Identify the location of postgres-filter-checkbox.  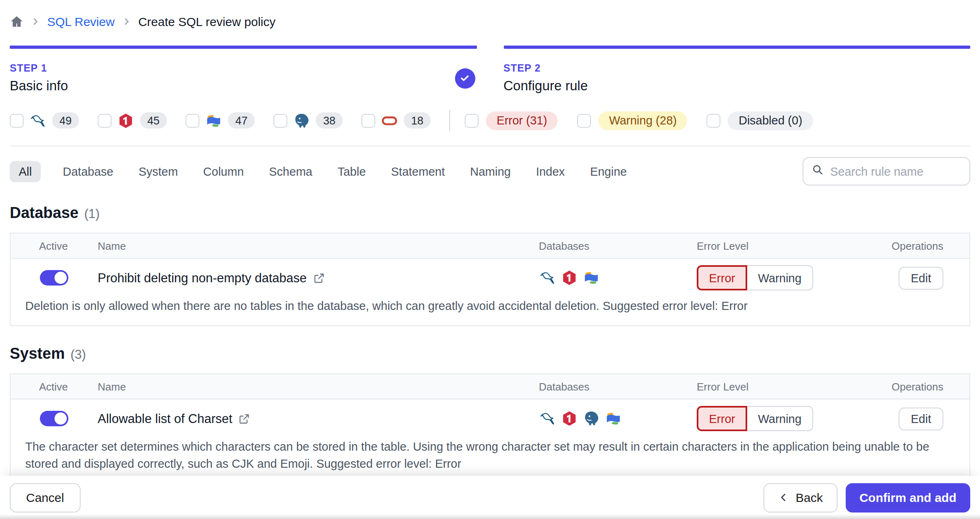
(280, 120).